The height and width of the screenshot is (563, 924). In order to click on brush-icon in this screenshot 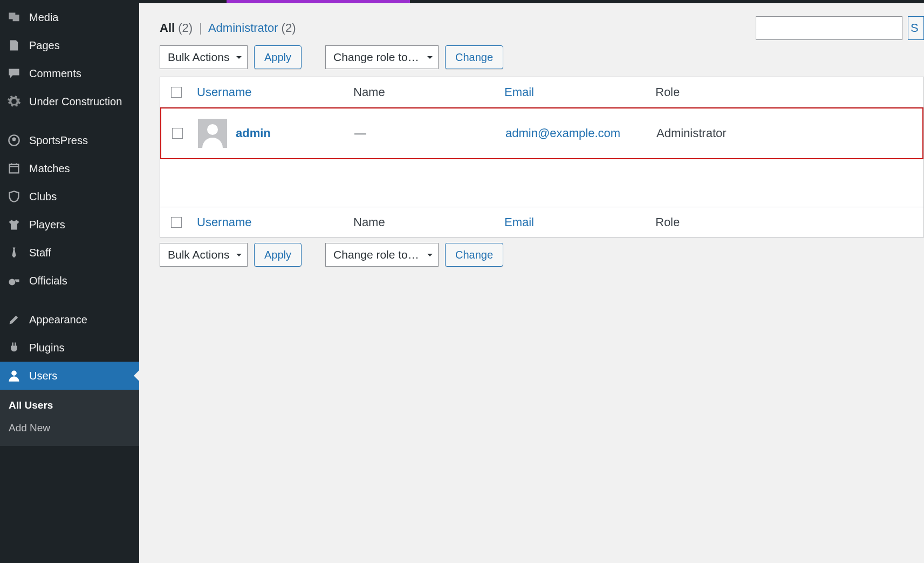, I will do `click(14, 320)`.